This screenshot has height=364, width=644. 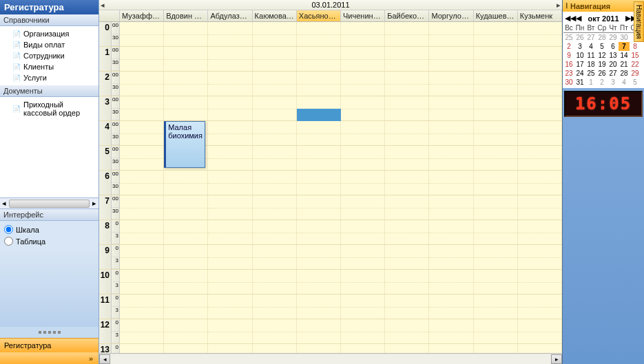 What do you see at coordinates (105, 359) in the screenshot?
I see `hscroll-left-icon: ◂` at bounding box center [105, 359].